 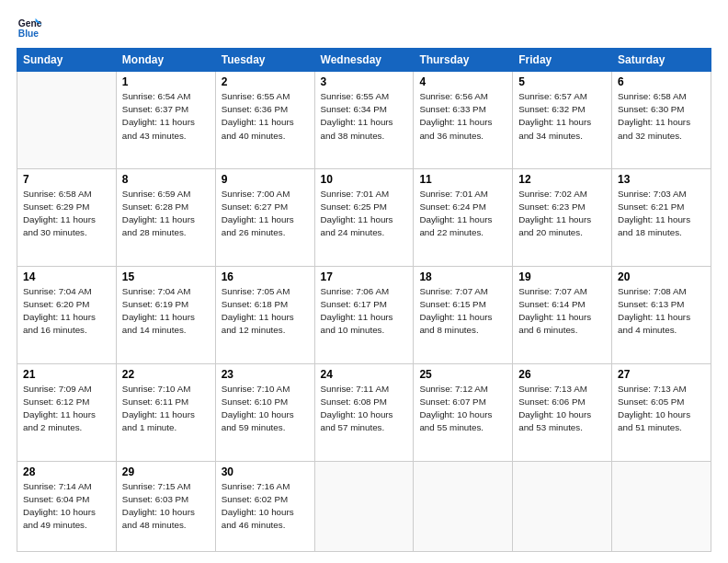 I want to click on day-number: 24, so click(x=364, y=374).